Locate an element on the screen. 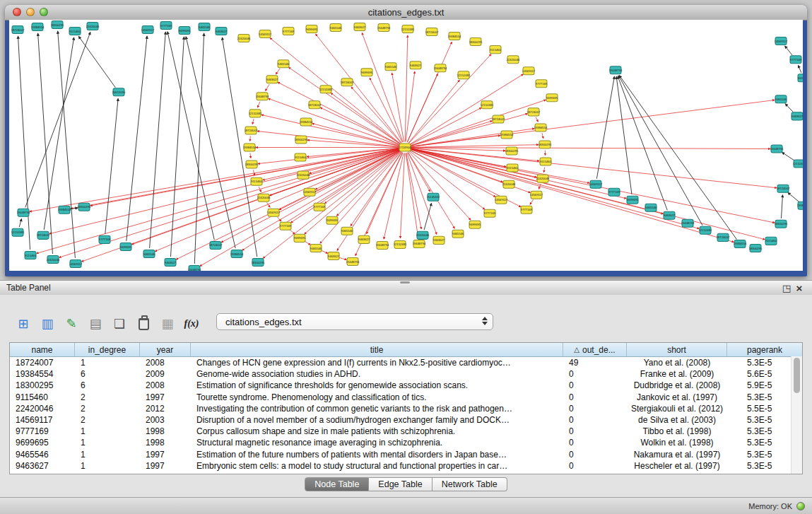  table-row: 1830029562008Estimation of significance … is located at coordinates (406, 385).